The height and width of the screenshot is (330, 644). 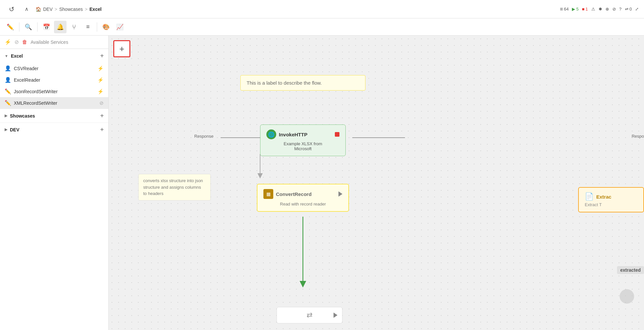 What do you see at coordinates (8, 69) in the screenshot?
I see `csvreader-icon: 👤` at bounding box center [8, 69].